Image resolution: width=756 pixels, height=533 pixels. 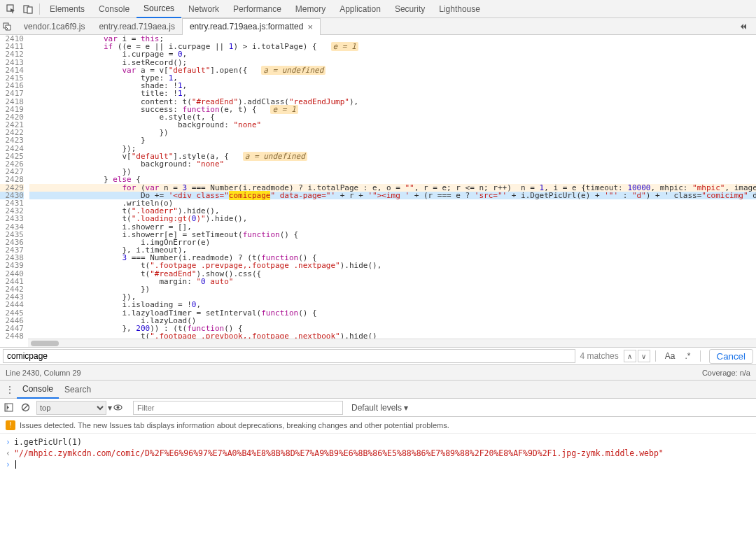 I want to click on tab-sources: Sources, so click(x=159, y=9).